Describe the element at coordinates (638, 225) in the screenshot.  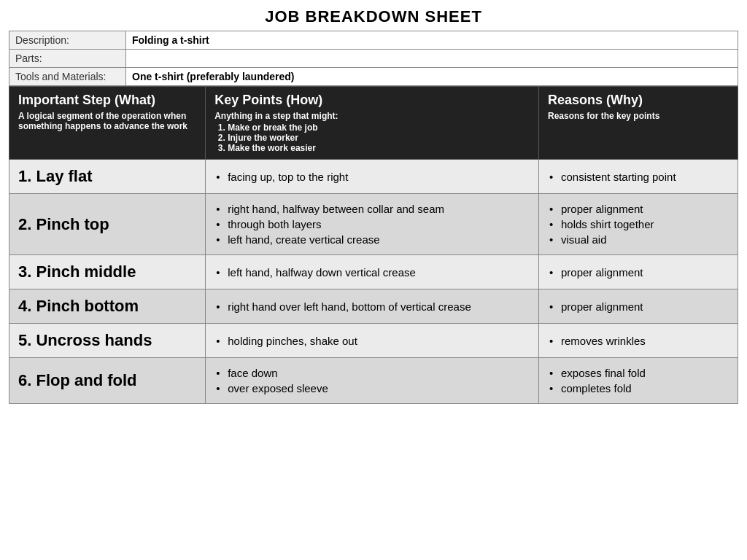
I see `reason-item: holds shirt together` at that location.